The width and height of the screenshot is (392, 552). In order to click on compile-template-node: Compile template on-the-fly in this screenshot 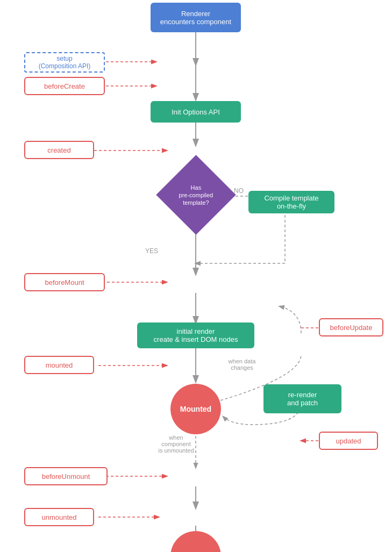, I will do `click(291, 202)`.